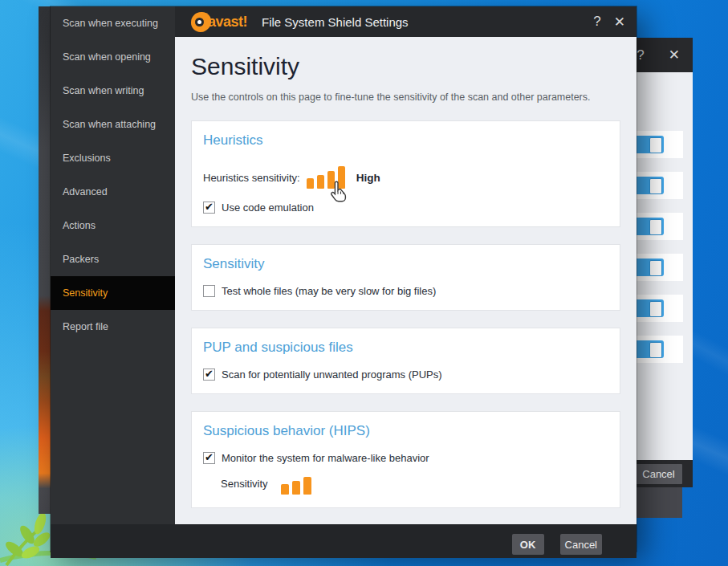  What do you see at coordinates (406, 431) in the screenshot?
I see `hips-heading: Suspicious behavior (HIPS)` at bounding box center [406, 431].